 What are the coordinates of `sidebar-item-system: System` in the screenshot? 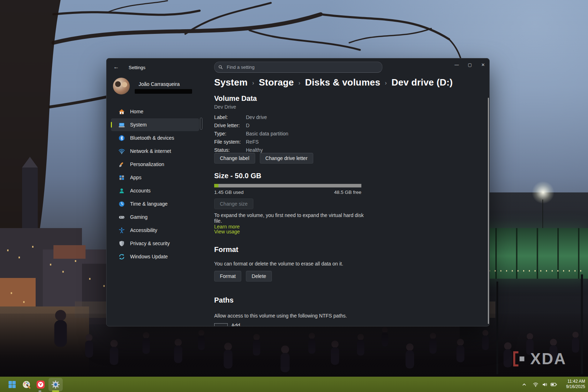 It's located at (155, 125).